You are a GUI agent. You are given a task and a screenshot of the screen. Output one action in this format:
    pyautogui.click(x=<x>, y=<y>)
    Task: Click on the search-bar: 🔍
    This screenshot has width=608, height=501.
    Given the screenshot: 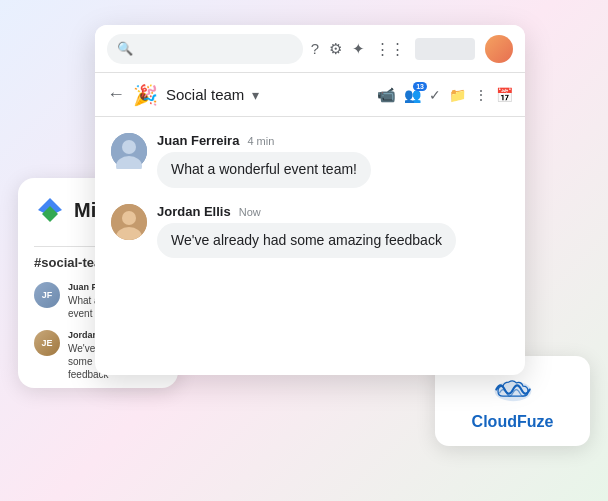 What is the action you would take?
    pyautogui.click(x=205, y=49)
    